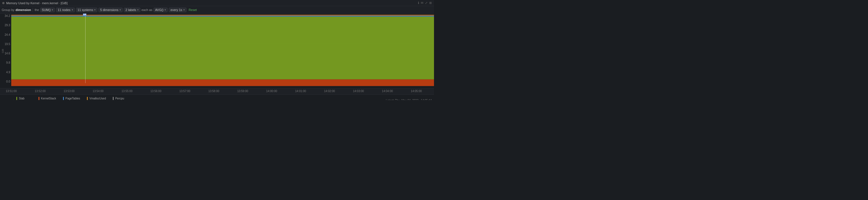 The width and height of the screenshot is (868, 200). Describe the element at coordinates (214, 91) in the screenshot. I see `time-label: 13:58:00` at that location.